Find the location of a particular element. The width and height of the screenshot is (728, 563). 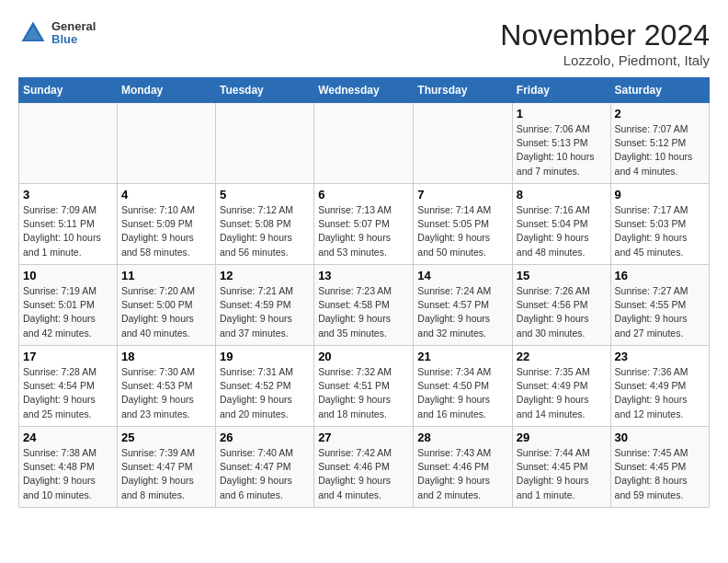

day-number: 9 is located at coordinates (660, 195).